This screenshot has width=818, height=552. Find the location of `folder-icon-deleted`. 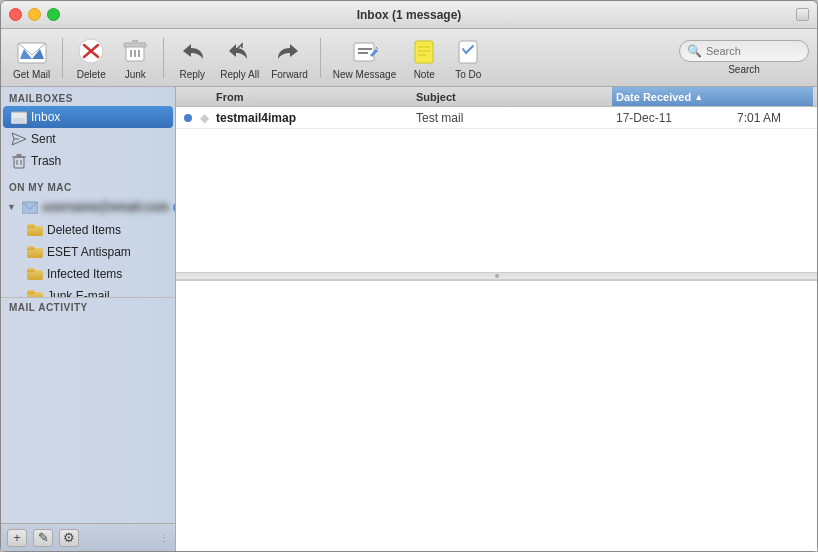

folder-icon-deleted is located at coordinates (35, 230).